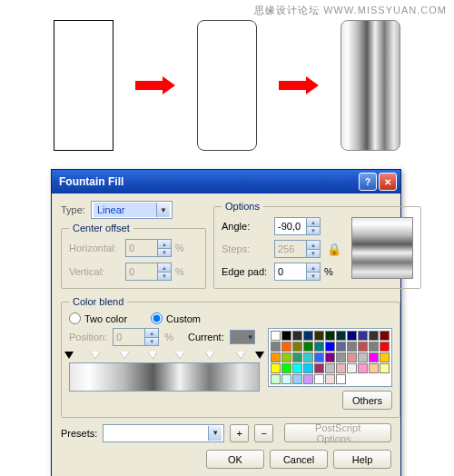 The width and height of the screenshot is (454, 476). What do you see at coordinates (263, 433) in the screenshot?
I see `preset-remove-button: −` at bounding box center [263, 433].